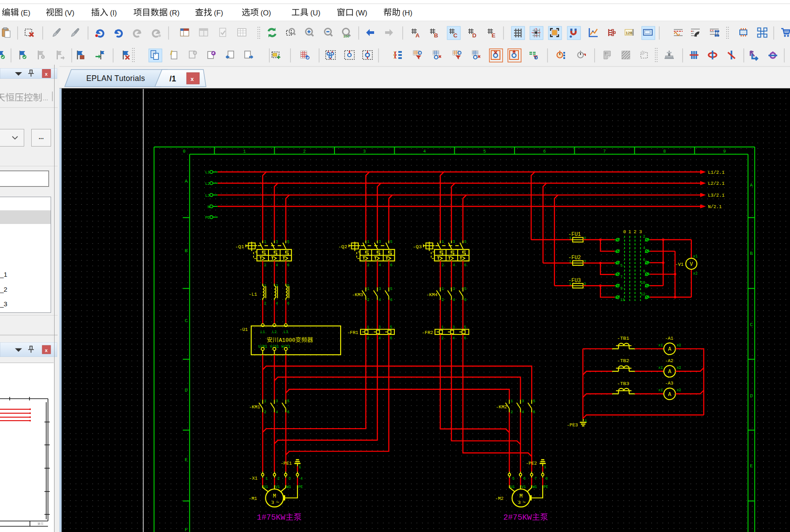 The height and width of the screenshot is (532, 790). Describe the element at coordinates (315, 13) in the screenshot. I see `svg-text: (U)` at that location.